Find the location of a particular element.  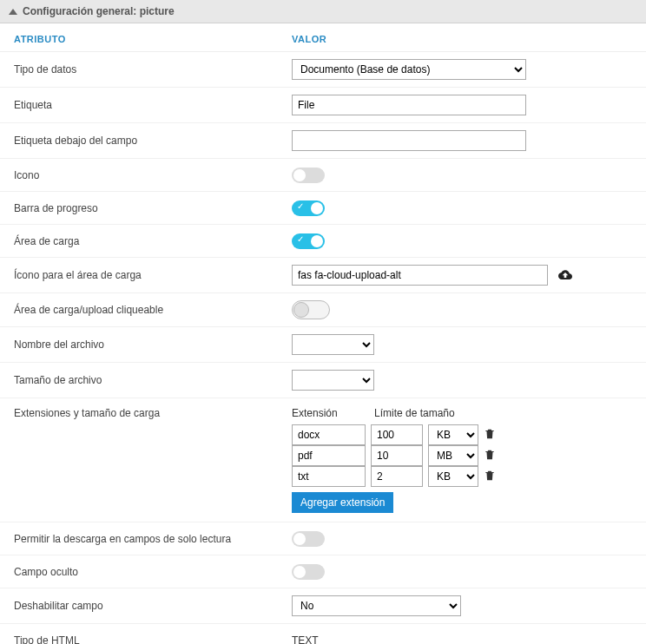

row-nombre-archivo: Nombre del archivo is located at coordinates (323, 345).